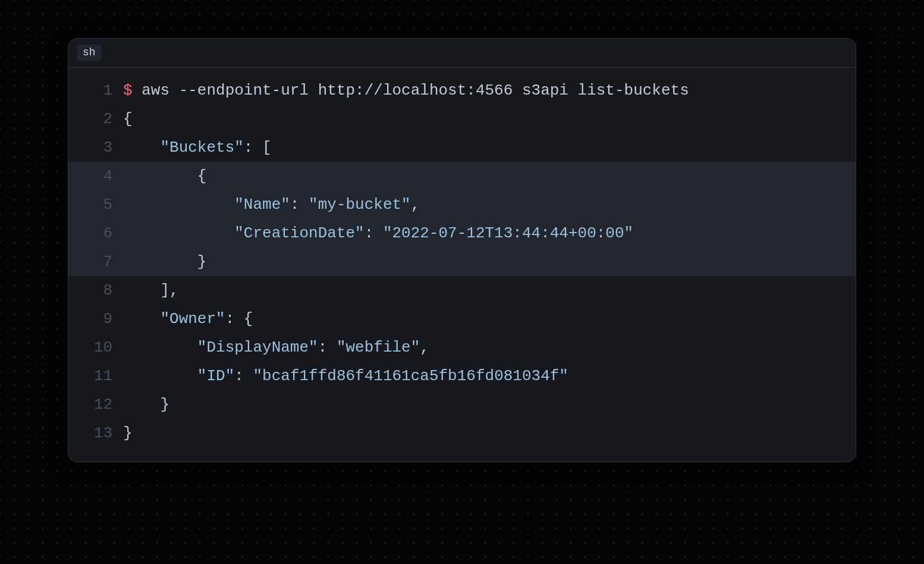 The image size is (924, 564). What do you see at coordinates (462, 119) in the screenshot?
I see `code-line: 2 {` at bounding box center [462, 119].